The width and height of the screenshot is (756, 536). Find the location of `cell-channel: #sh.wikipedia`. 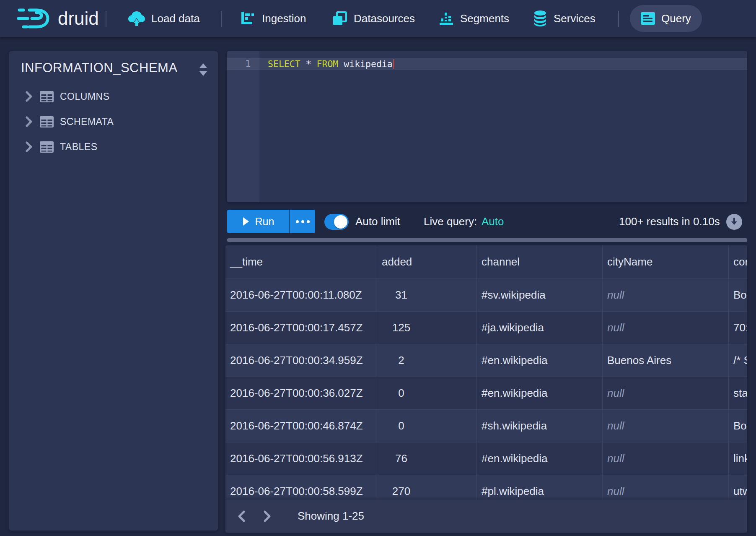

cell-channel: #sh.wikipedia is located at coordinates (540, 426).